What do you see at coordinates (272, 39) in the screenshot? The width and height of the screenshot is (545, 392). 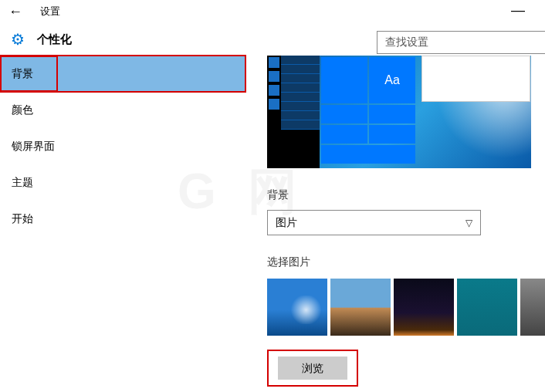 I see `header: ⚙ 个性化 查找设置` at bounding box center [272, 39].